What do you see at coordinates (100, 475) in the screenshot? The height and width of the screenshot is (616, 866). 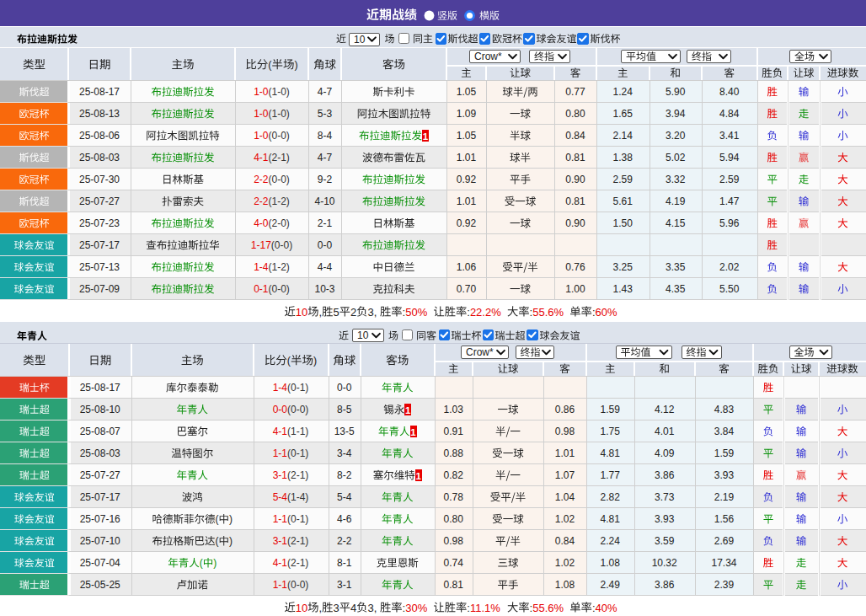 I see `svg-text: 25-07-27` at bounding box center [100, 475].